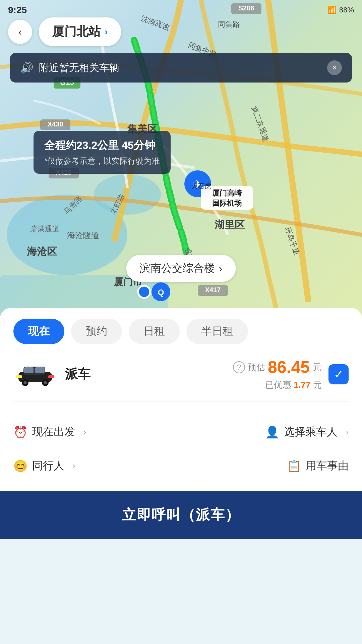  I want to click on svg-text: 海沧区, so click(42, 252).